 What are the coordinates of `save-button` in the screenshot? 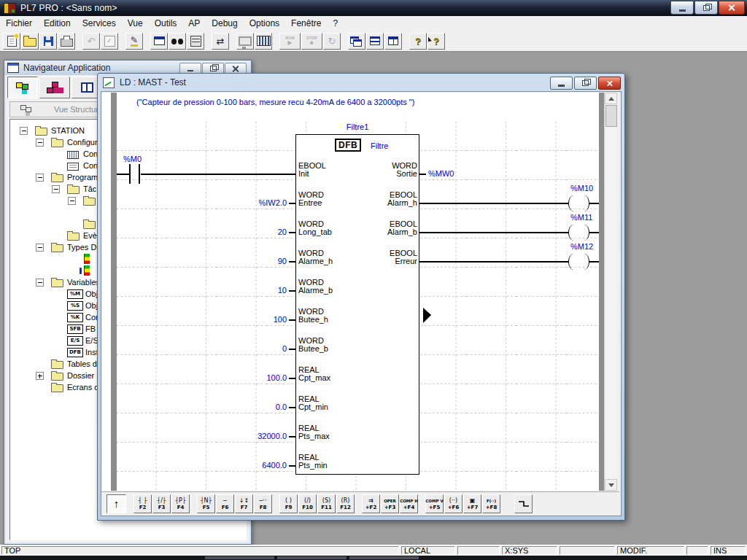 It's located at (48, 41).